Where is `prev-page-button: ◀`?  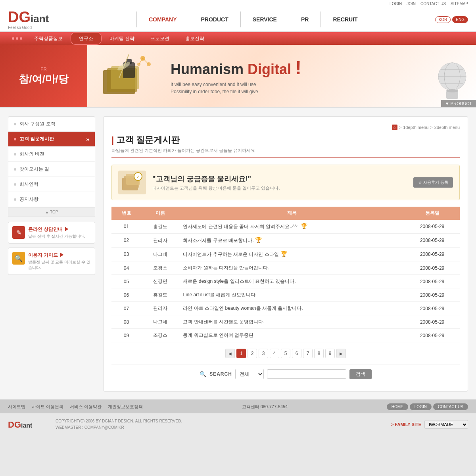 prev-page-button: ◀ is located at coordinates (230, 353).